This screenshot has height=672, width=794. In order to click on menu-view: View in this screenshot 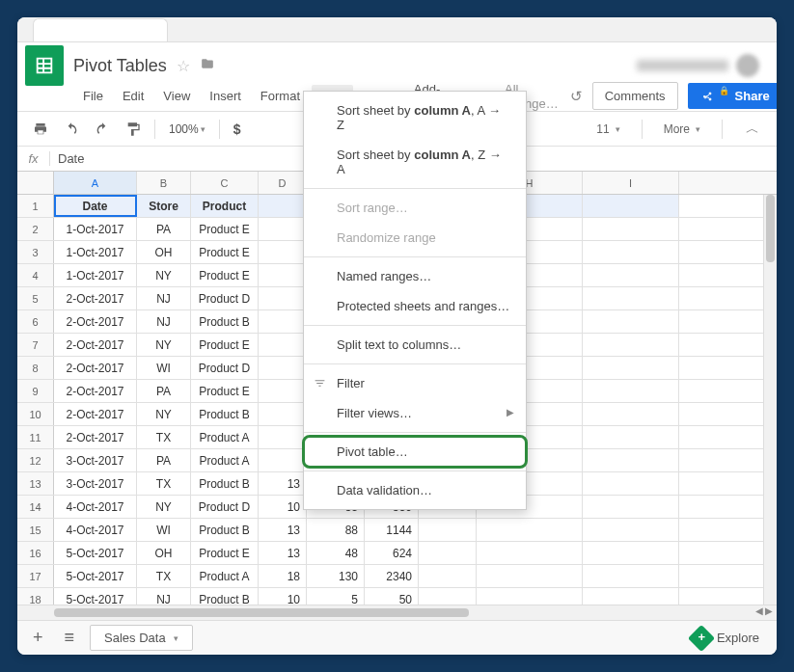, I will do `click(177, 96)`.